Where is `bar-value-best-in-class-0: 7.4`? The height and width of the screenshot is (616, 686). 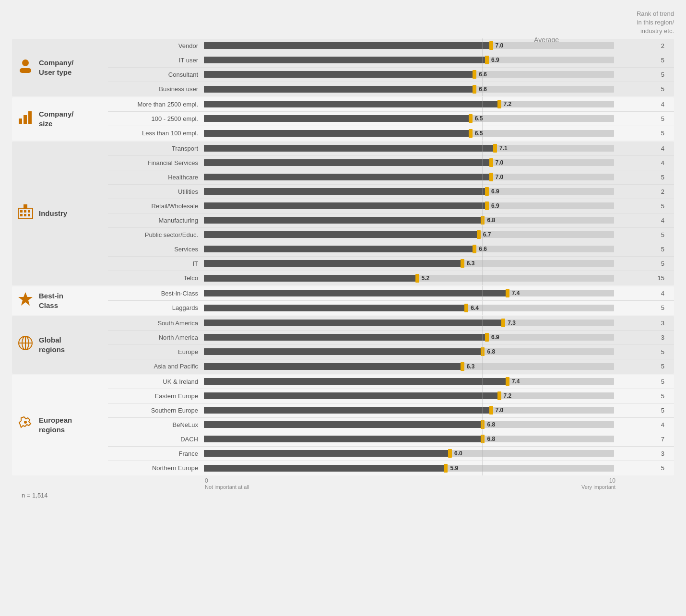 bar-value-best-in-class-0: 7.4 is located at coordinates (516, 293).